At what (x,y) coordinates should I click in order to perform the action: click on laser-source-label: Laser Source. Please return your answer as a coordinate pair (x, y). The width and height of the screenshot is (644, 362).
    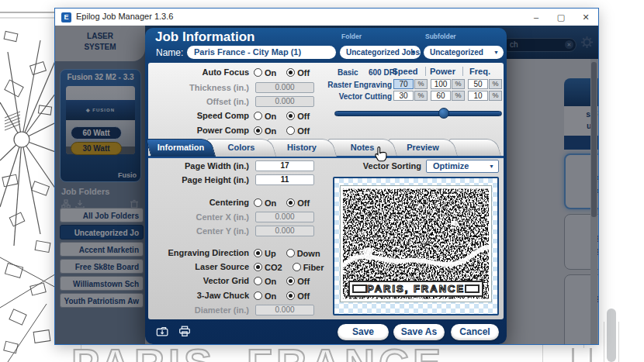
    Looking at the image, I should click on (203, 267).